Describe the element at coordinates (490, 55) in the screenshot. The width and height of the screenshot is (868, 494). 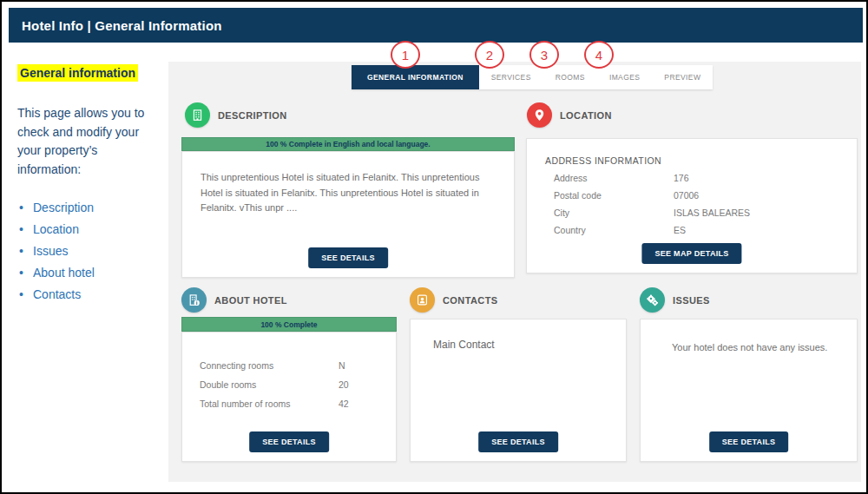
I see `callout-circle-2: 2` at that location.